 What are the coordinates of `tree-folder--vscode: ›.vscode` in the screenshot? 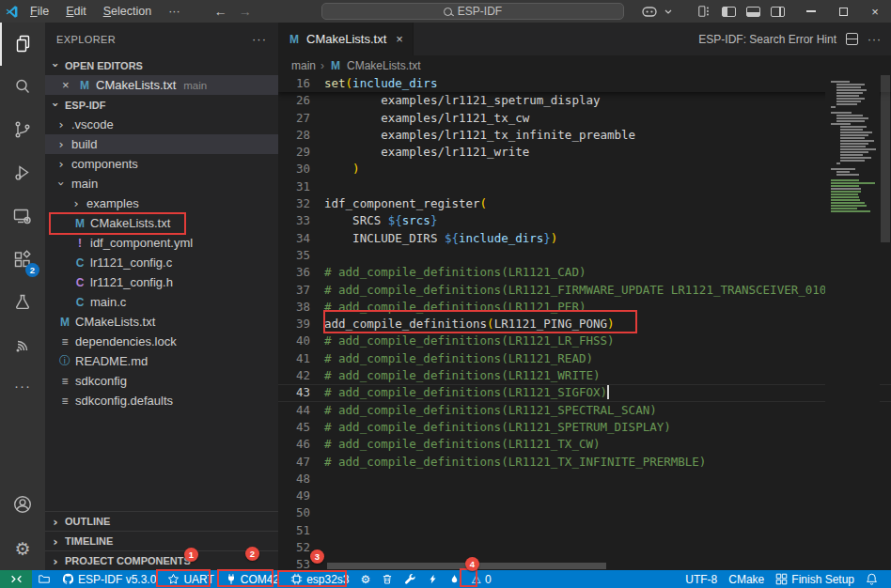 It's located at (162, 124).